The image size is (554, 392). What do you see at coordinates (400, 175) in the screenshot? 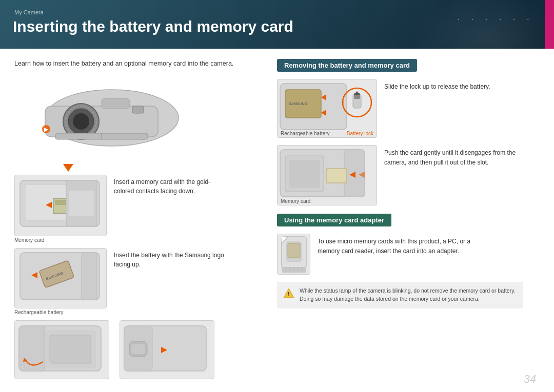
I see `memory-card-removal-row: Memory card Push the card gently until i…` at bounding box center [400, 175].